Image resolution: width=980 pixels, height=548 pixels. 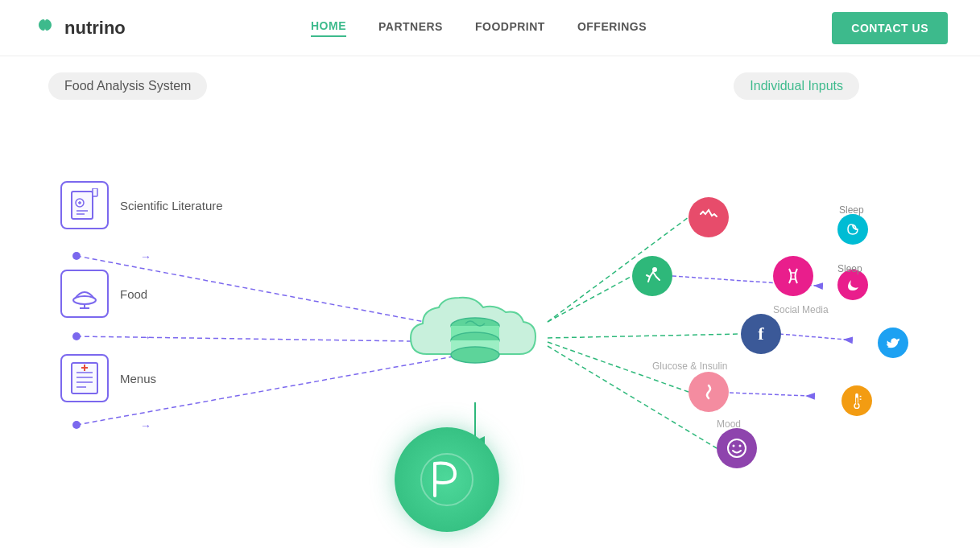 I want to click on logo-text: nutrino, so click(x=95, y=28).